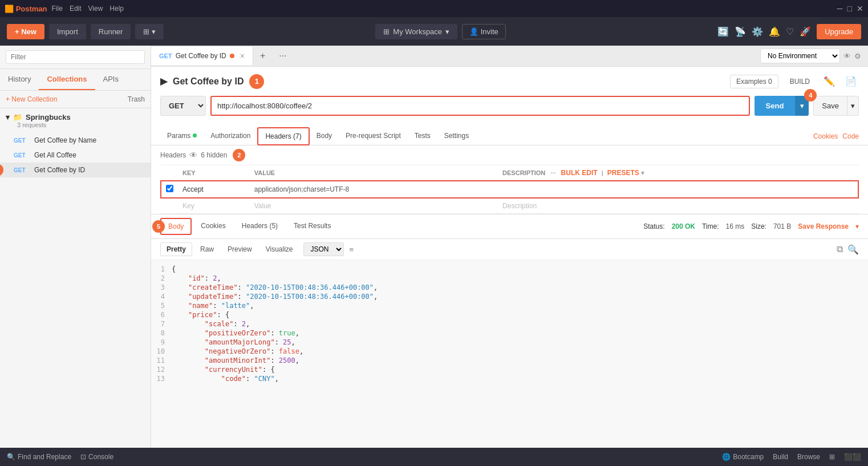  What do you see at coordinates (839, 32) in the screenshot?
I see `upgrade-button: Upgrade` at bounding box center [839, 32].